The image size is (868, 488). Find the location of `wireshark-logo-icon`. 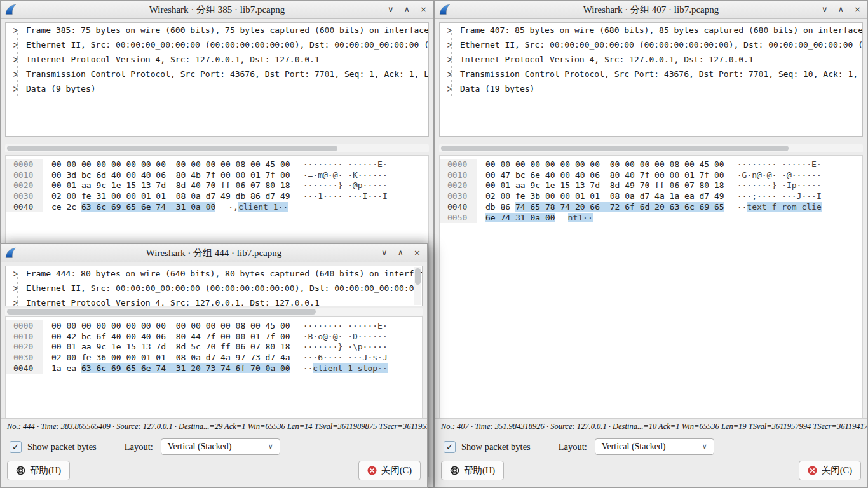

wireshark-logo-icon is located at coordinates (11, 253).